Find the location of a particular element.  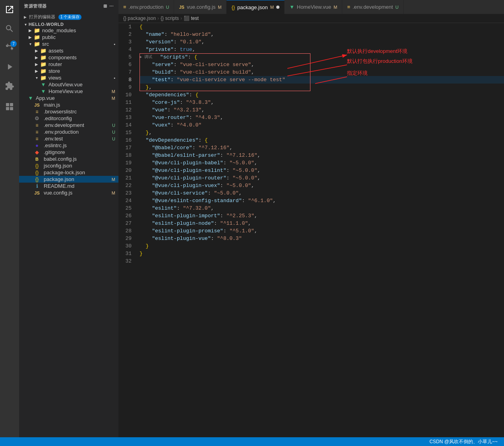

open-editors-bar: ▶ 打开的编辑器 1 个未保存 is located at coordinates (69, 17).